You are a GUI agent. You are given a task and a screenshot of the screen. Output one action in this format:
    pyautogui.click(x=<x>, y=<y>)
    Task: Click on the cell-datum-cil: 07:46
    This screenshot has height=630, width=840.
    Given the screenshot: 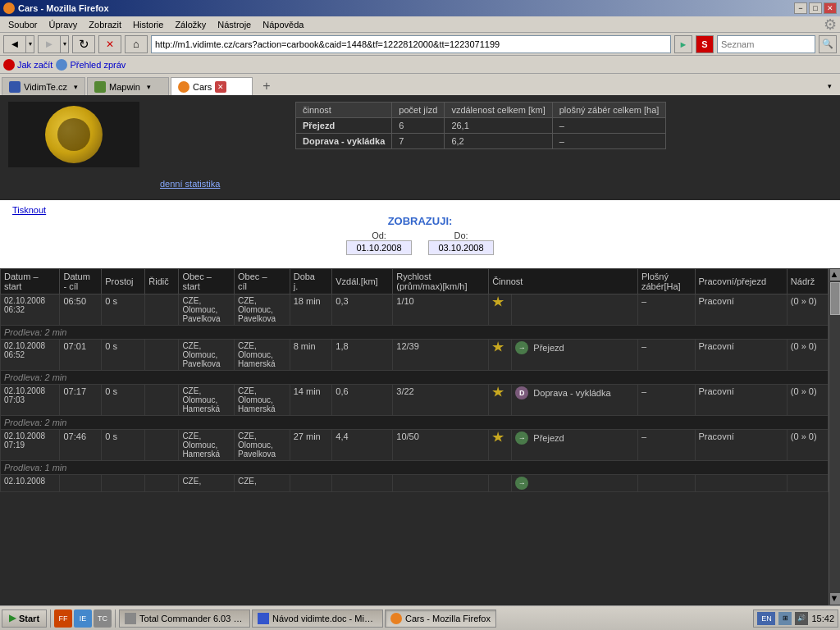 What is the action you would take?
    pyautogui.click(x=80, y=445)
    